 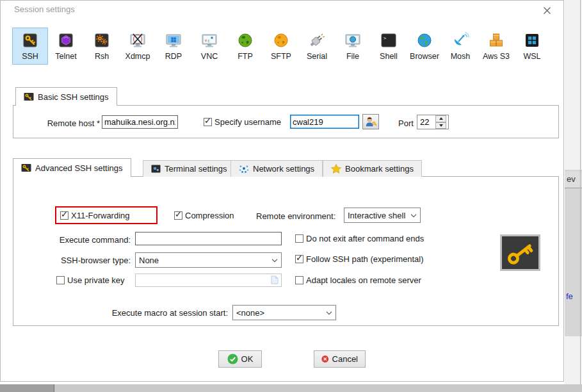 I want to click on background-bottom-strip-dark, so click(x=27, y=388).